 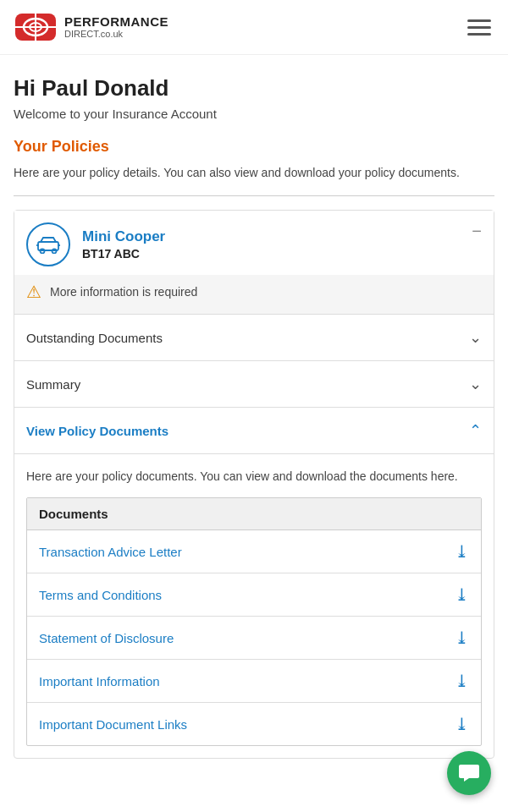 What do you see at coordinates (477, 231) in the screenshot?
I see `policy-collapse-button: −` at bounding box center [477, 231].